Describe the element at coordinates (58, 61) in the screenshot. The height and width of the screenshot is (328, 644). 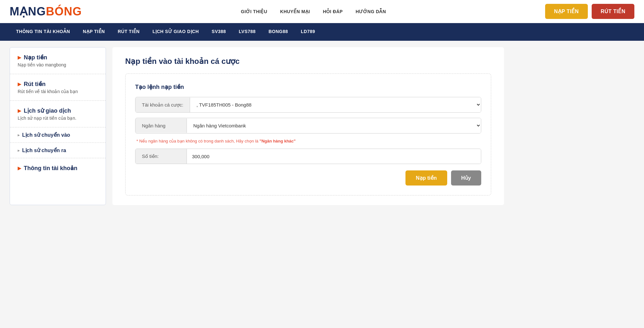
I see `sidebar-nap-tien: ▶ Nạp tiền Nạp tiền vào mangbong` at that location.